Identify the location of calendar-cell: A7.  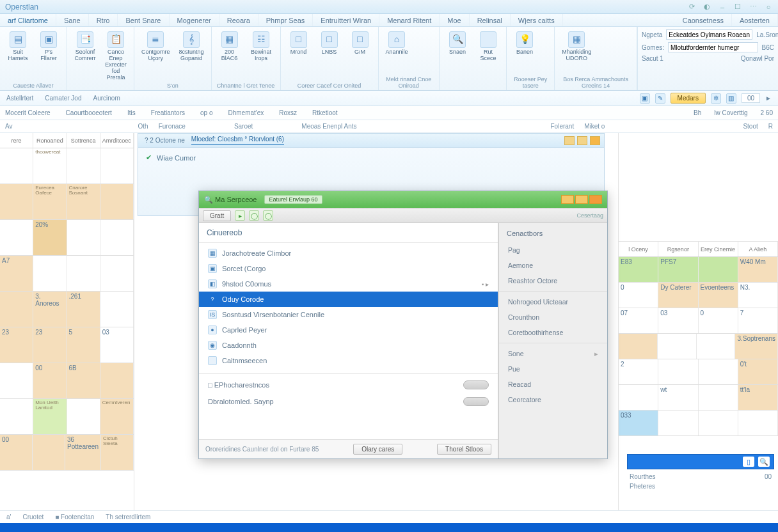
(17, 274).